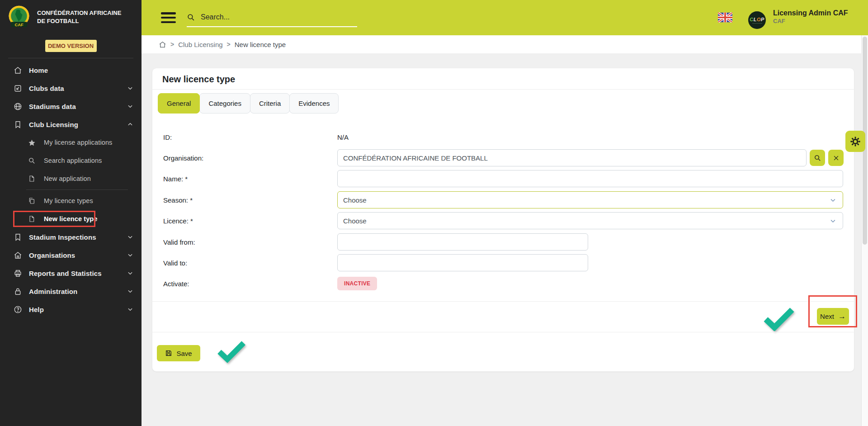  What do you see at coordinates (811, 17) in the screenshot?
I see `user-menu: Licensing Admin CAF CAF` at bounding box center [811, 17].